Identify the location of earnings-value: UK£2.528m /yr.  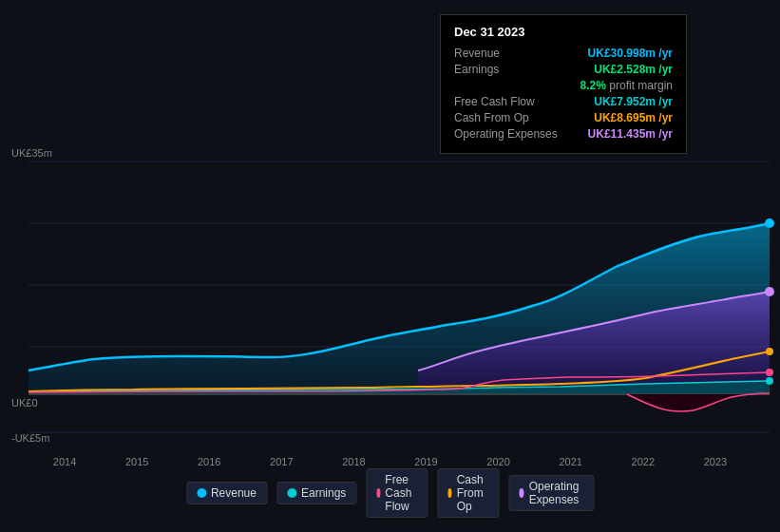
(633, 69).